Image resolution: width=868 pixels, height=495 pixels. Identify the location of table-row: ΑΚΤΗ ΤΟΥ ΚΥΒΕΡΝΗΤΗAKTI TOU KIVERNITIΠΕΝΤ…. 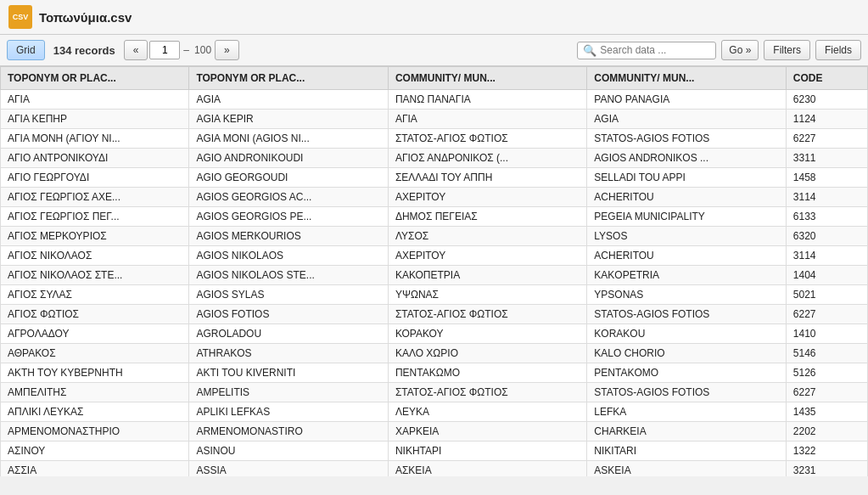
(434, 374).